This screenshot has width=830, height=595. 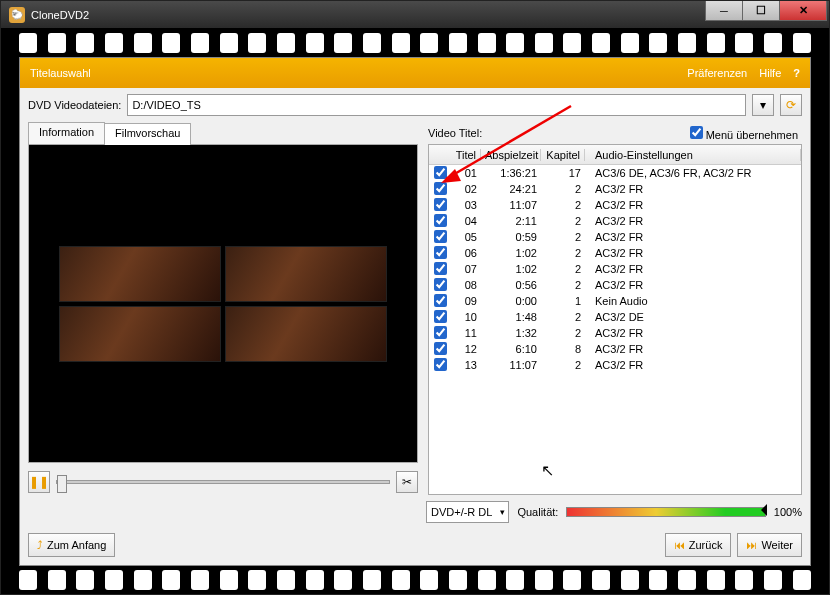 I want to click on table-row: 011:36:2117AC3/6 DE, AC3/6 FR, AC3/2 FR, so click(x=615, y=173).